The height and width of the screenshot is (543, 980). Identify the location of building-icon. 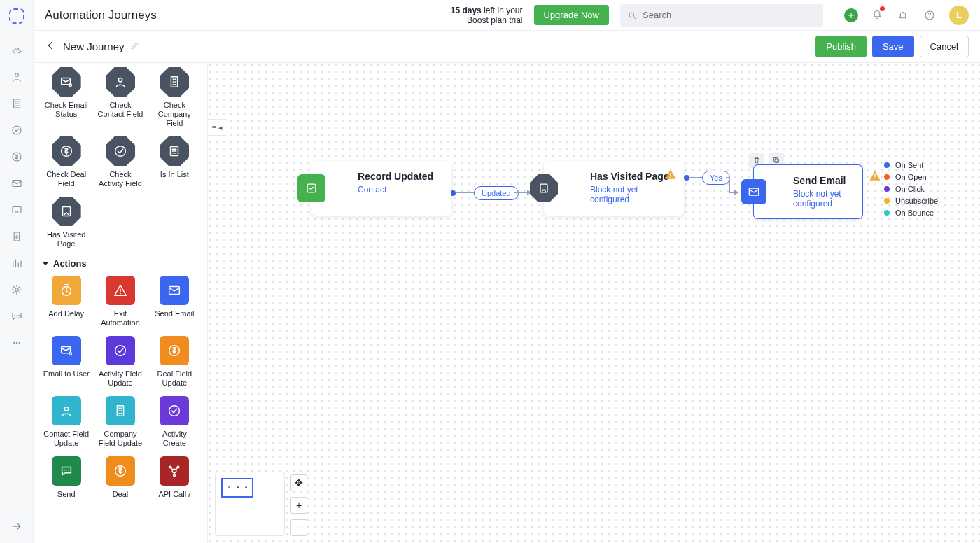
(174, 82).